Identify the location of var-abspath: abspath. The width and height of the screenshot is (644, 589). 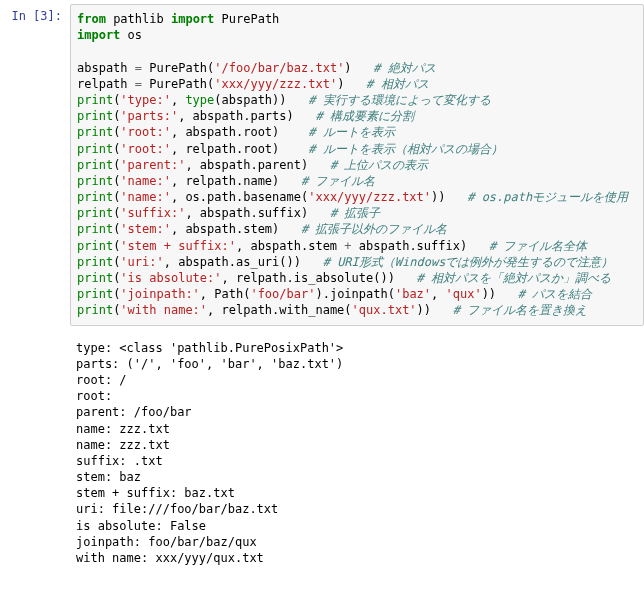
(102, 68).